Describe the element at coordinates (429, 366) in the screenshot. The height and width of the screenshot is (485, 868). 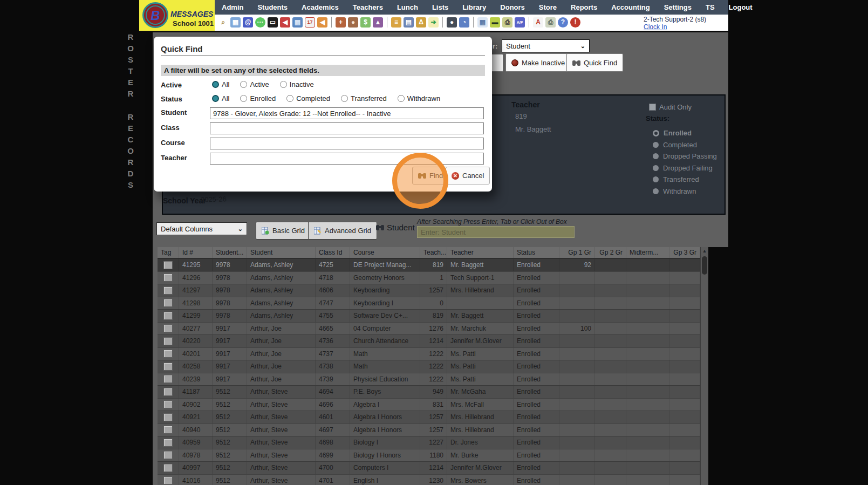
I see `table-row: 402589917Arthur, Joe4738Math1222Ms. Patt…` at that location.